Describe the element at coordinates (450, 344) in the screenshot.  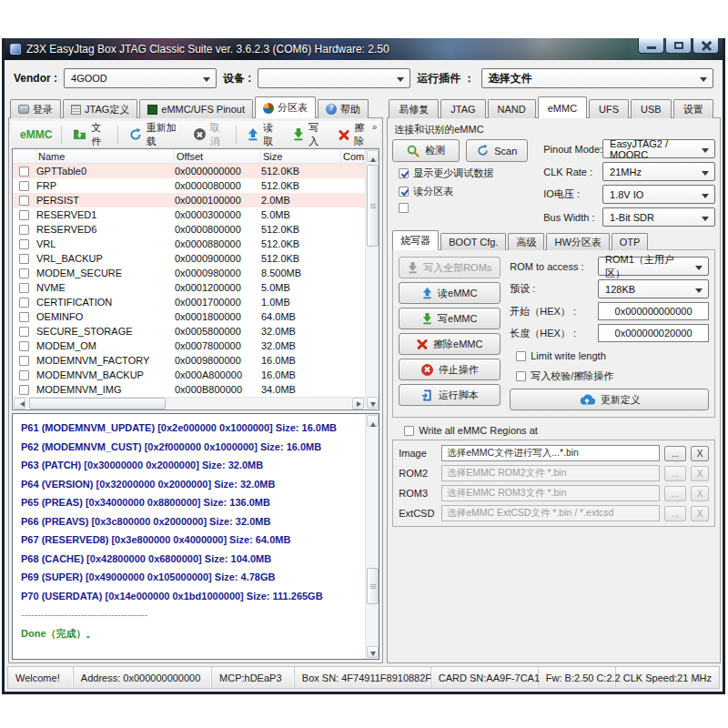
I see `erase-emmc-button: 擦除eMMC` at that location.